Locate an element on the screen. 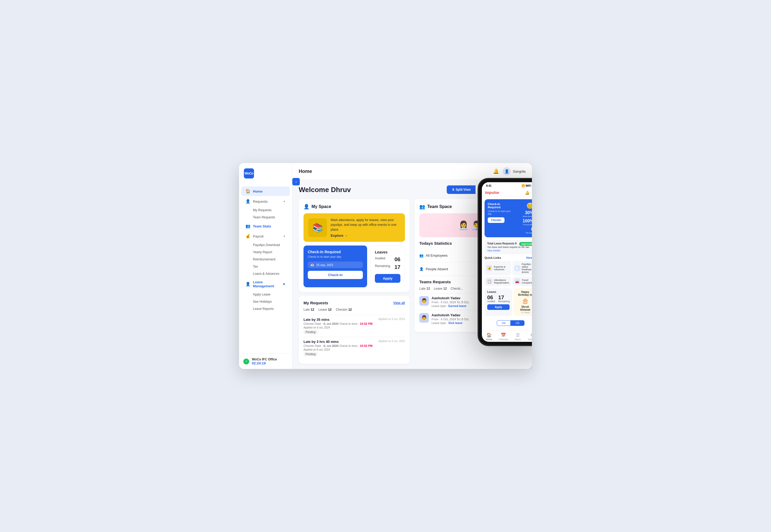 The width and height of the screenshot is (771, 532). phone-nav-menu: ☰ Menu is located at coordinates (518, 337).